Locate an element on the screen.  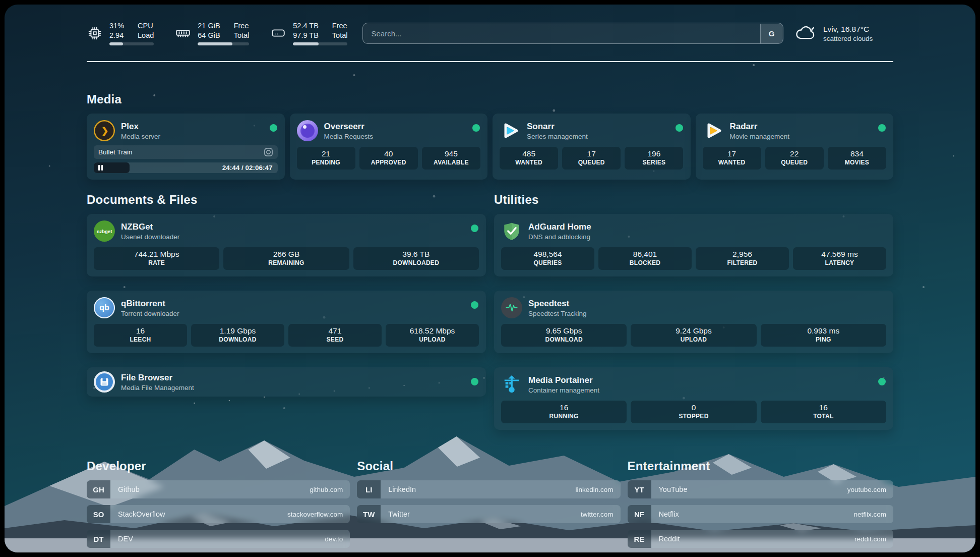
qbittorrent-icon: qb is located at coordinates (104, 308).